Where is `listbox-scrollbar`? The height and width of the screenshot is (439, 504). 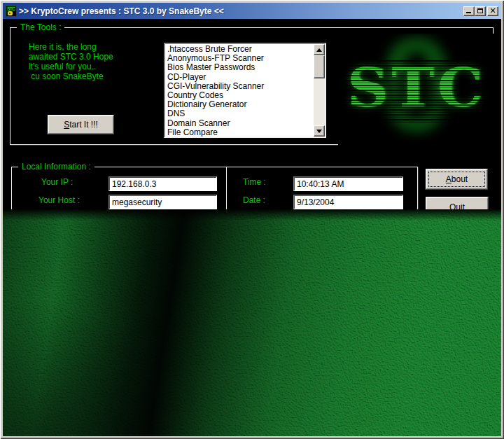 listbox-scrollbar is located at coordinates (319, 90).